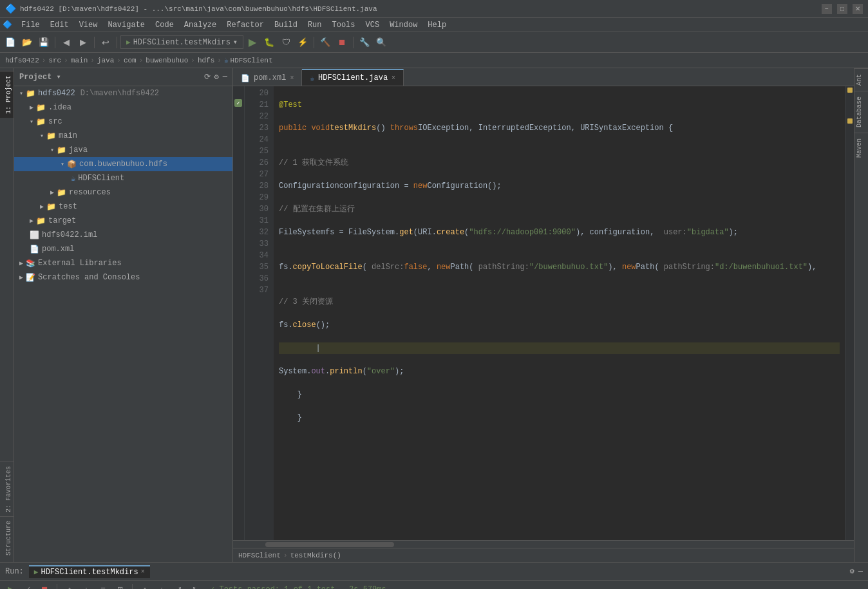  I want to click on ant-panel-tab: Ant, so click(862, 80).